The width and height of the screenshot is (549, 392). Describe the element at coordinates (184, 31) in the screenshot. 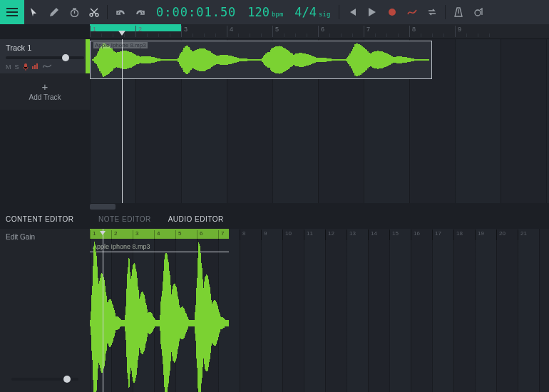

I see `ruler-tick: 3` at that location.